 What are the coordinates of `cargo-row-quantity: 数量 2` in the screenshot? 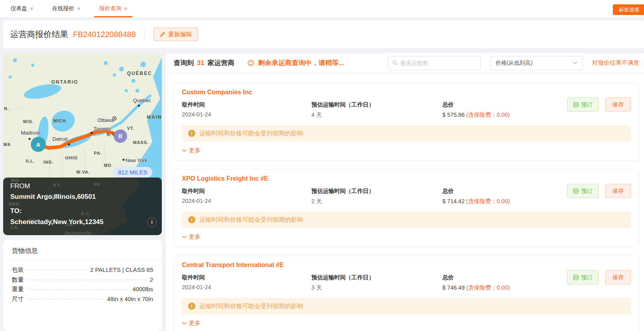 It's located at (82, 281).